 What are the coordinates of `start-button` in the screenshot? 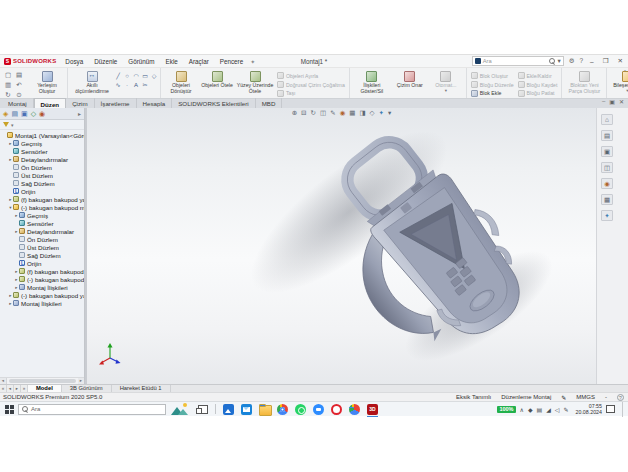 It's located at (9, 410).